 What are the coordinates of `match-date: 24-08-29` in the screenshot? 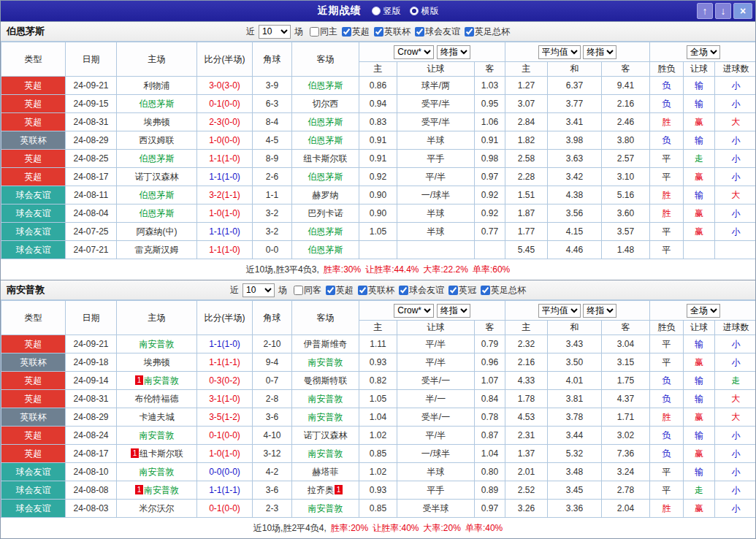 It's located at (91, 140).